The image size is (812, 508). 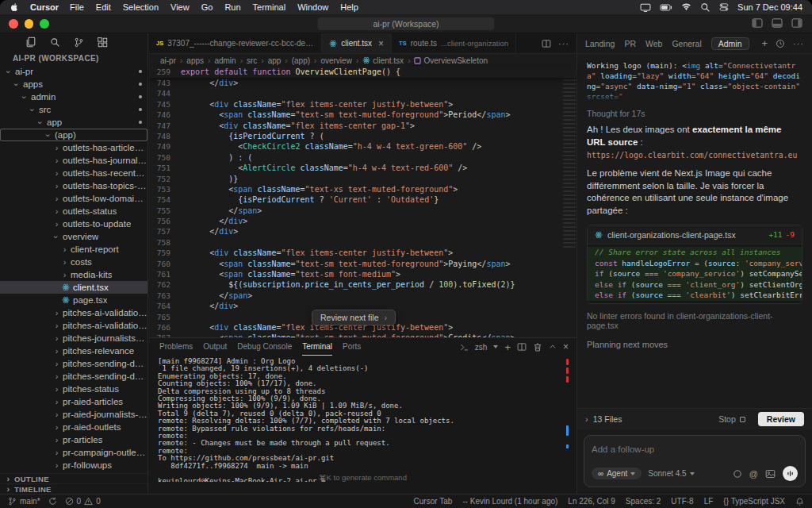 What do you see at coordinates (645, 8) in the screenshot?
I see `display-icon` at bounding box center [645, 8].